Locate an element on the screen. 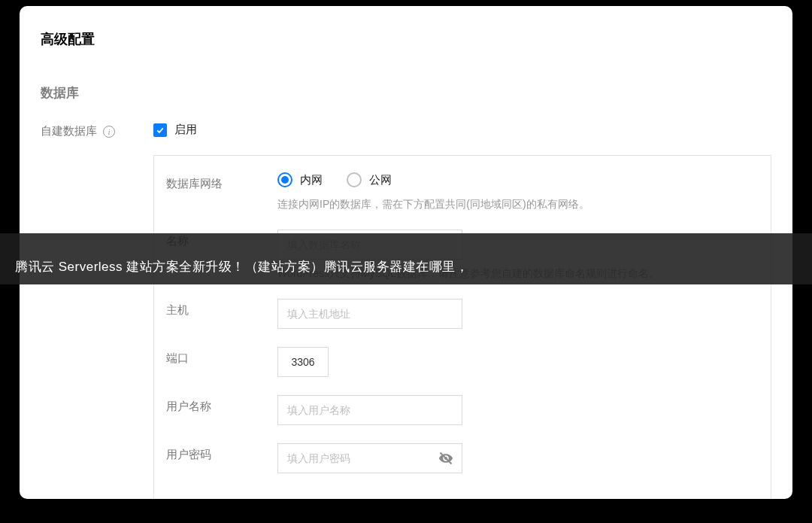 This screenshot has width=812, height=523. db-network-label: 数据库网络 is located at coordinates (222, 182).